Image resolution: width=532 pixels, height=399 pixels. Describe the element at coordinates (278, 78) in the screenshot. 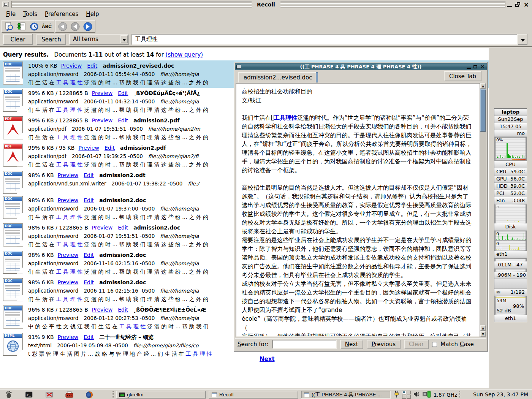

I see `preview-tab: admission2...evised.doc` at that location.